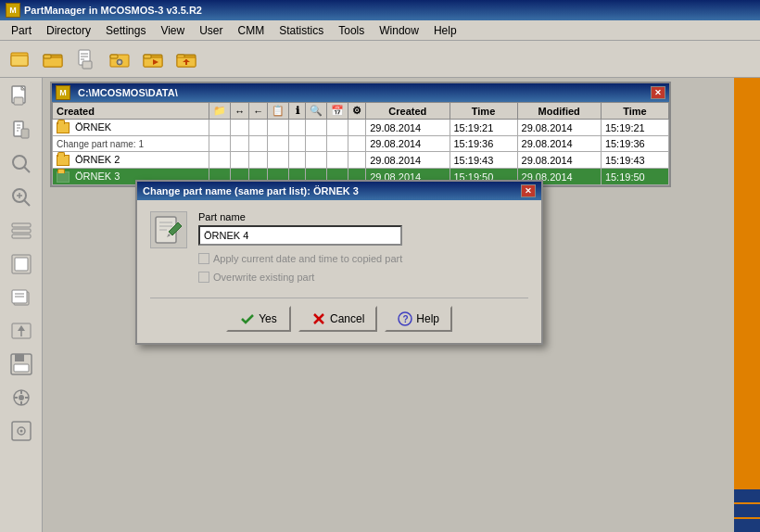  Describe the element at coordinates (132, 145) in the screenshot. I see `cell-part-name-editing: Change part name: 1` at that location.